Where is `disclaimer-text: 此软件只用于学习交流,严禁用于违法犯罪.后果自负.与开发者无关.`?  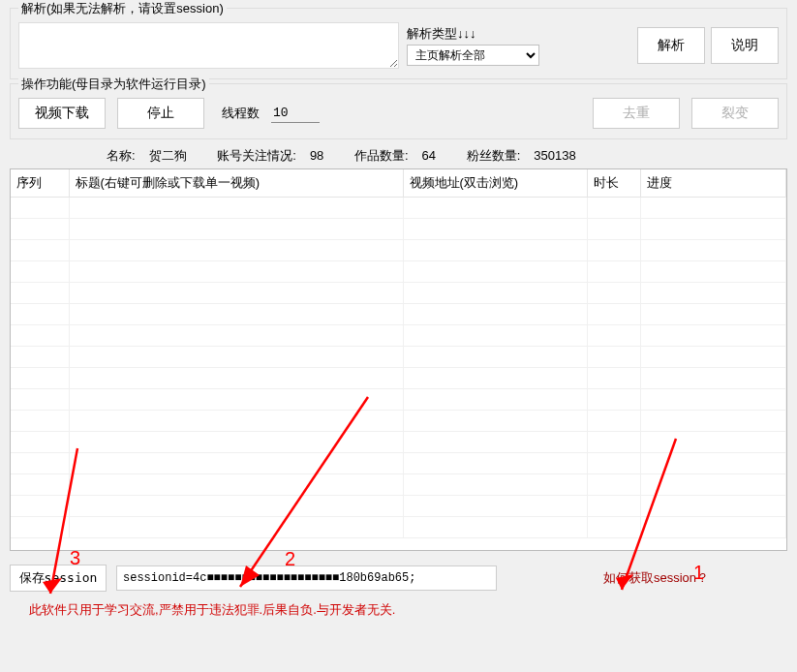
disclaimer-text: 此软件只用于学习交流,严禁用于违法犯罪.后果自负.与开发者无关. is located at coordinates (413, 610).